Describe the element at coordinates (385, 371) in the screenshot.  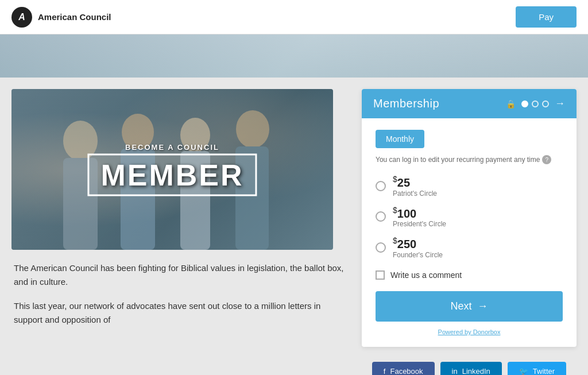
I see `facebook-icon: f` at that location.